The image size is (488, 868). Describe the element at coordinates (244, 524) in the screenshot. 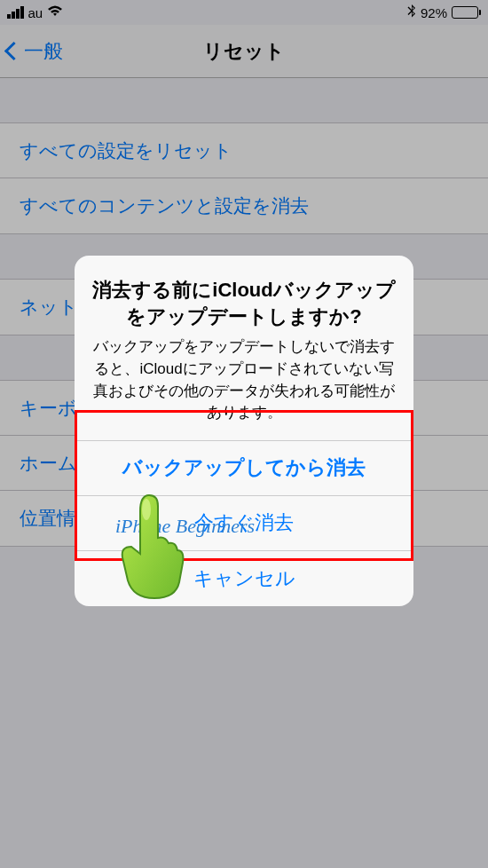

I see `alert-buttons: バックアップしてから消去 今すぐ消去 キャンセル` at that location.